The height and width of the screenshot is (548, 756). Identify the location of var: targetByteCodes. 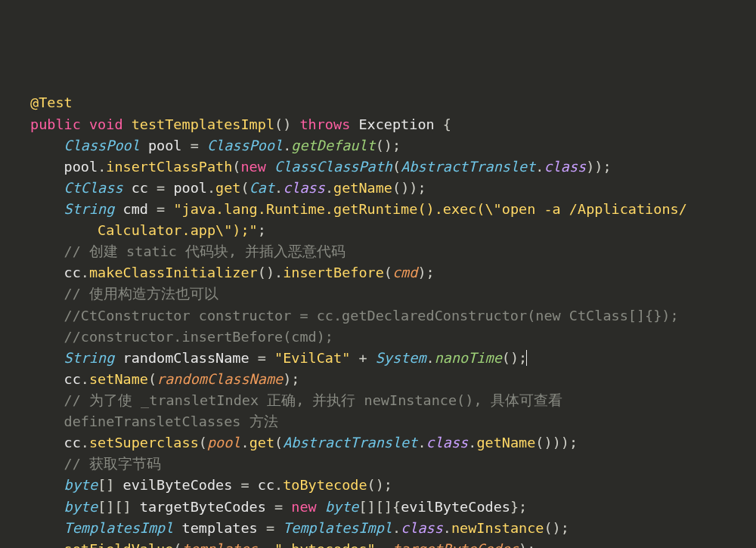
(203, 506).